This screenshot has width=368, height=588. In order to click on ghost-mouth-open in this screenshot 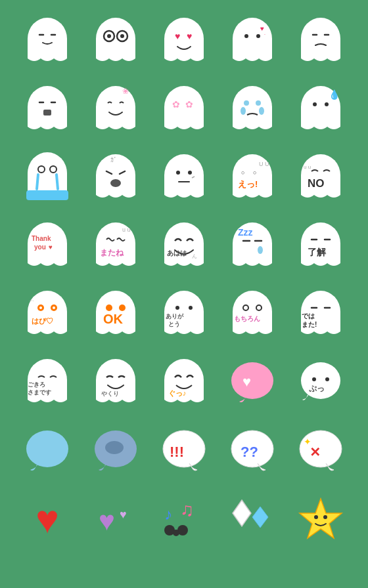, I will do `click(47, 110)`.